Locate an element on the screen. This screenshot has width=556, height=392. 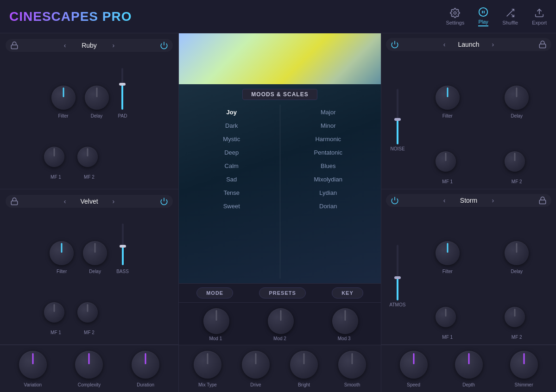
smooth-label: Smooth is located at coordinates (352, 385).